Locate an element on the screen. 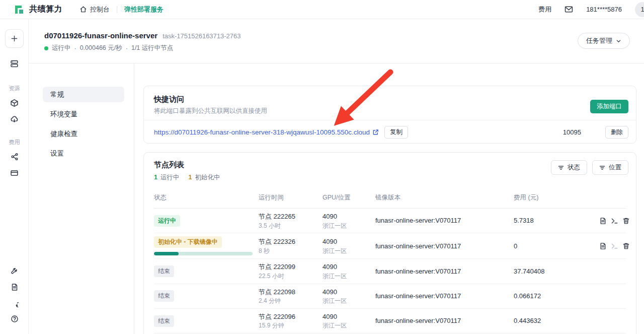  delete-port-button: 删除 is located at coordinates (617, 132).